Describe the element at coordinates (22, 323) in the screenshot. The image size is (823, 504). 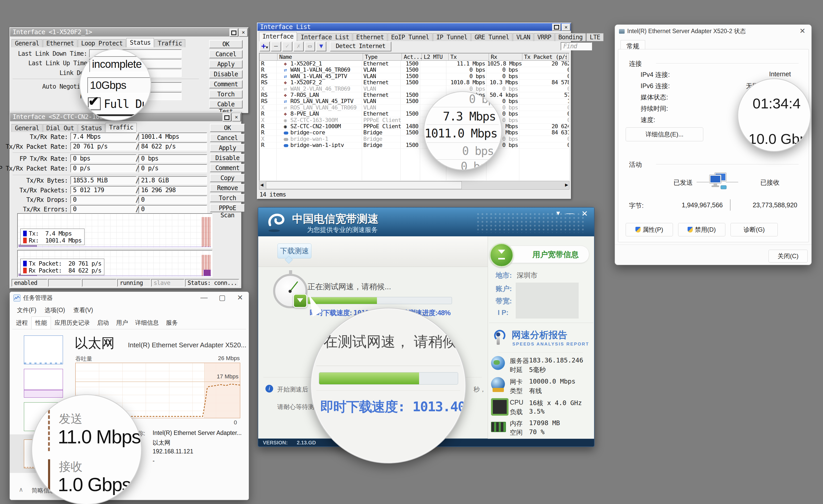
I see `tab-processes: 进程` at that location.